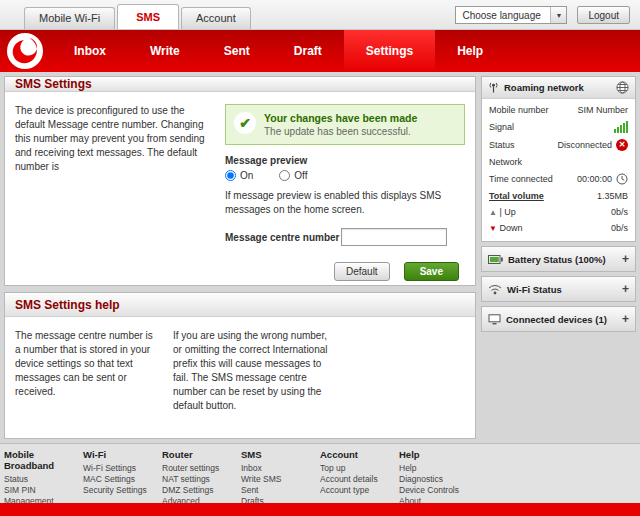 The image size is (640, 516). Describe the element at coordinates (494, 320) in the screenshot. I see `devices-icon` at that location.